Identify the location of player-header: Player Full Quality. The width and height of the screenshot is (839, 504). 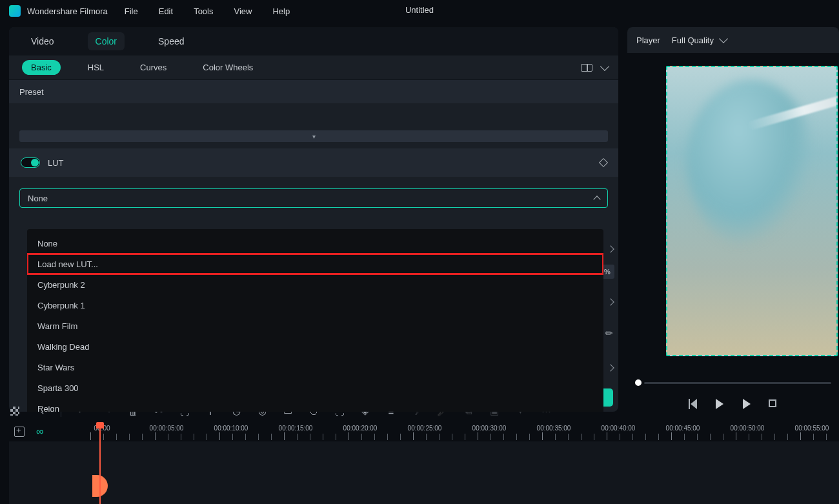
(733, 40).